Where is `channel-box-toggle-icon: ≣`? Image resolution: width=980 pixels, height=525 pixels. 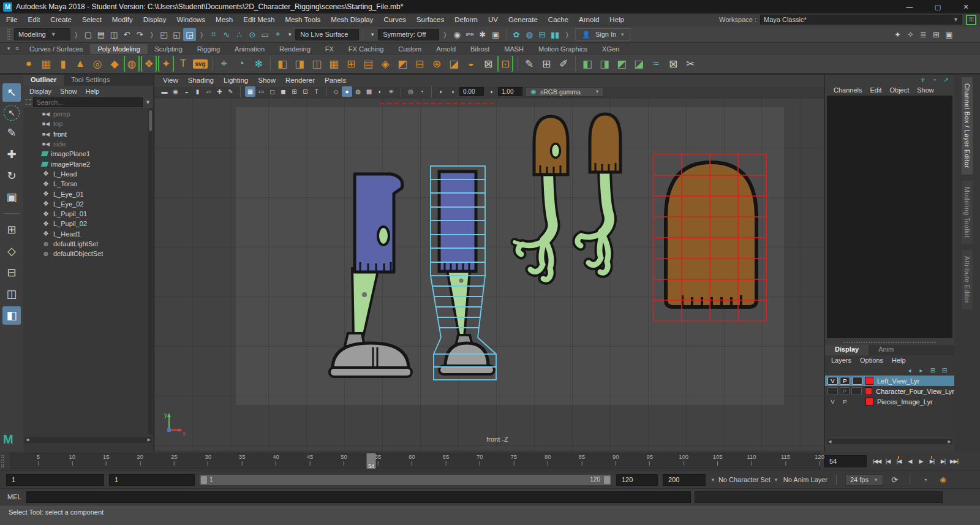
channel-box-toggle-icon: ≣ is located at coordinates (924, 34).